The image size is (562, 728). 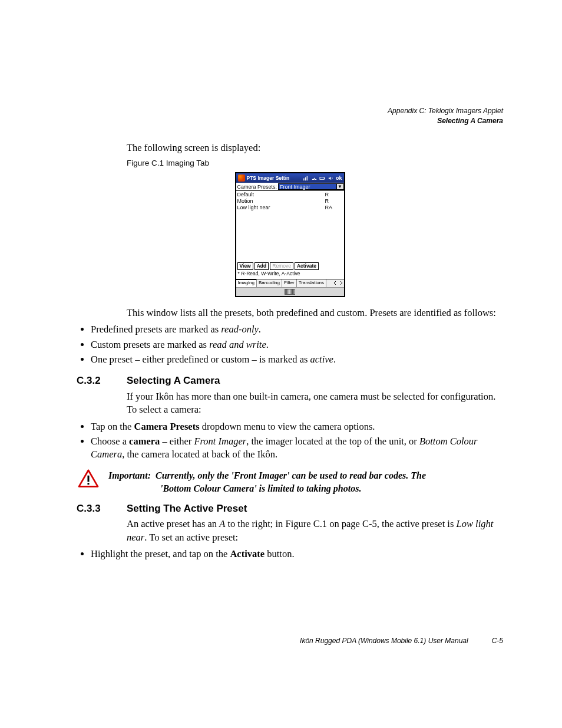 What do you see at coordinates (297, 345) in the screenshot?
I see `list-item: Custom presets are marked as read and wr…` at bounding box center [297, 345].